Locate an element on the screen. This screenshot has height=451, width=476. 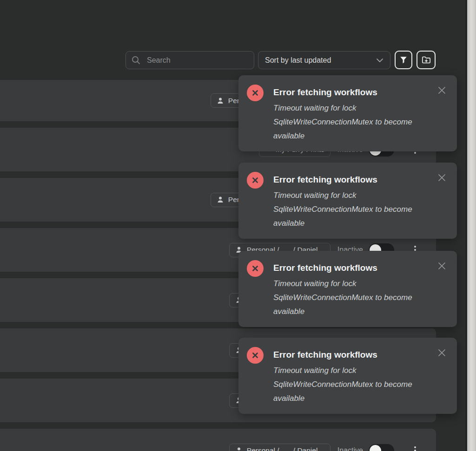
workflow-row: Personal / / Daniel Inactive is located at coordinates (218, 440).